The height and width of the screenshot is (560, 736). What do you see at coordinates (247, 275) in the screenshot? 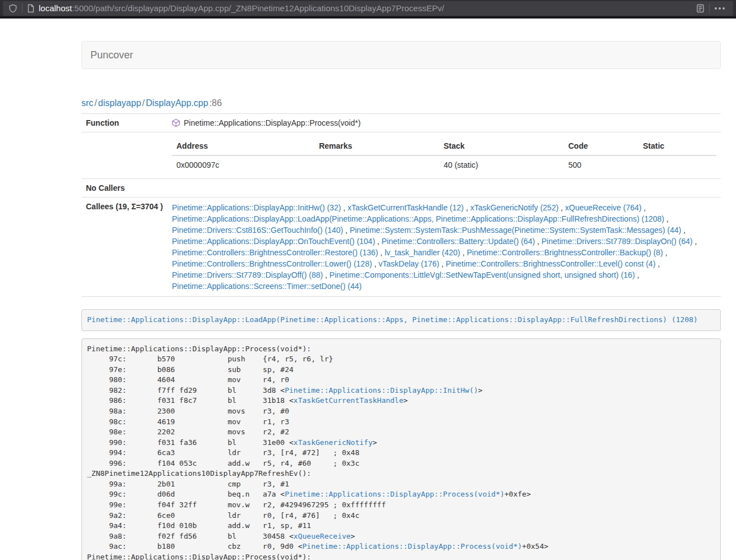
I see `callee-link: Pinetime::Drivers::St7789::DisplayOff() …` at bounding box center [247, 275].